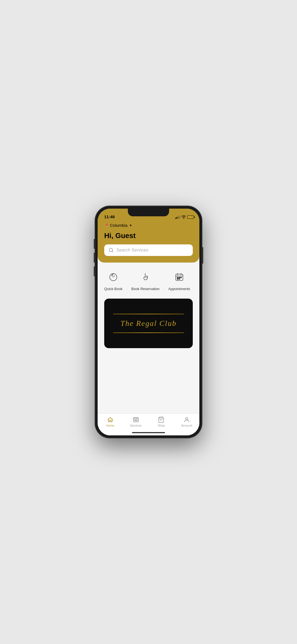 This screenshot has height=644, width=297. I want to click on location-text: Columbia, so click(119, 225).